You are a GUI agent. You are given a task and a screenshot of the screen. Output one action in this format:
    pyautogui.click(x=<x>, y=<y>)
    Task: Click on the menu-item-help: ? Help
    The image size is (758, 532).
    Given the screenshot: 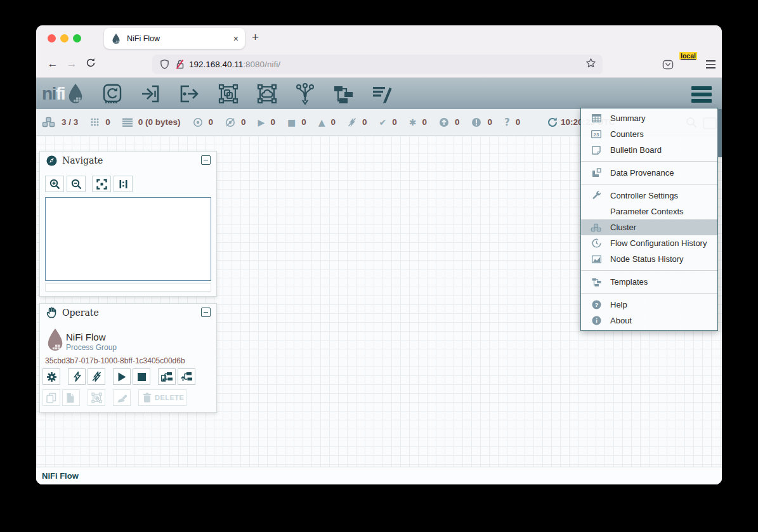 What is the action you would take?
    pyautogui.click(x=650, y=304)
    